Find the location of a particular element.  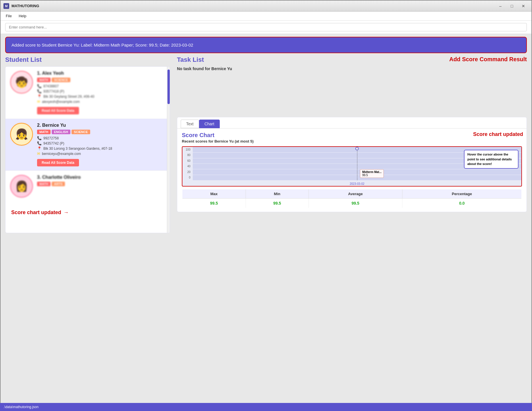

command-bar is located at coordinates (266, 27).